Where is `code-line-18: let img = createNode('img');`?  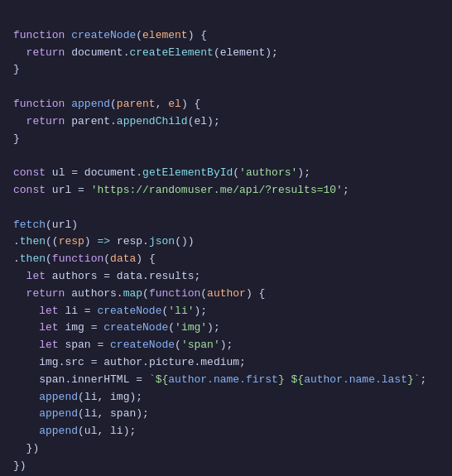 code-line-18: let img = createNode('img'); is located at coordinates (117, 328).